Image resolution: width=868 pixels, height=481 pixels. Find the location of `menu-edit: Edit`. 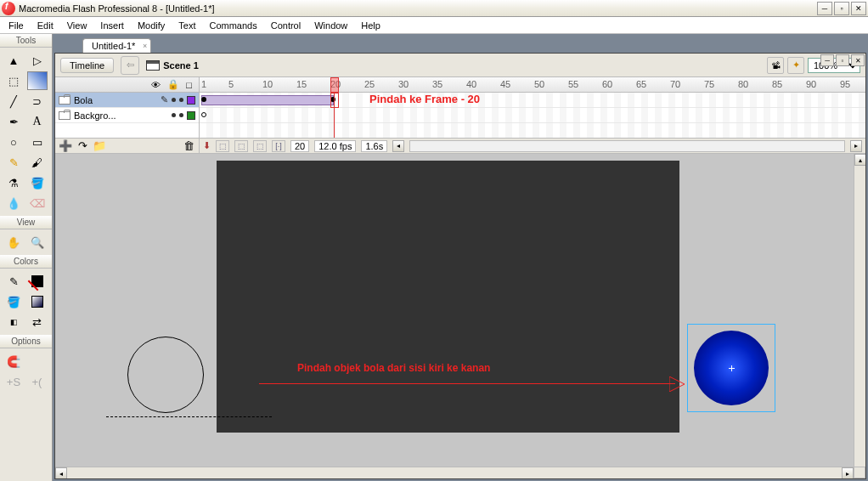

menu-edit: Edit is located at coordinates (46, 25).